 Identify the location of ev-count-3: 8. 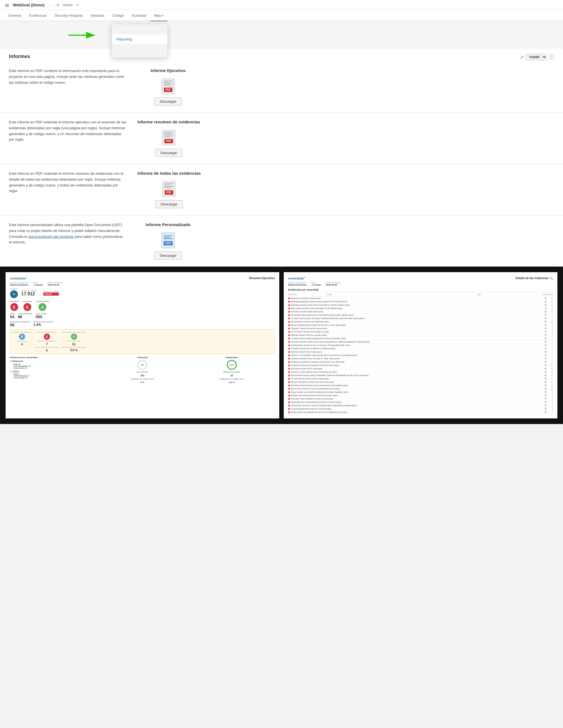
(550, 308).